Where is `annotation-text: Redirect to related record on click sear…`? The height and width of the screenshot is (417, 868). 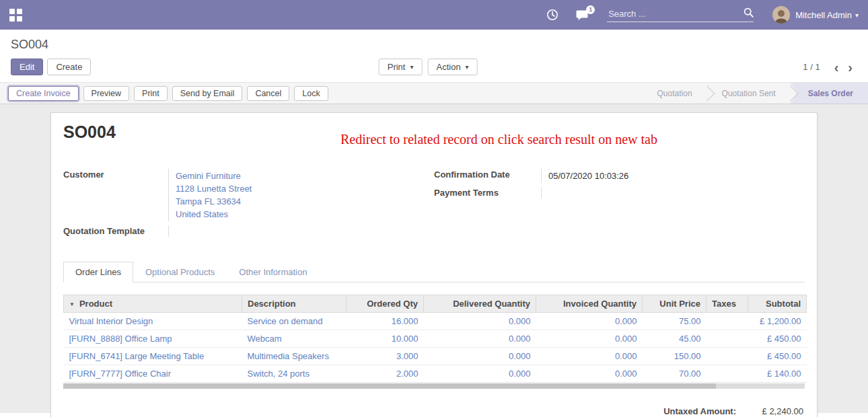
annotation-text: Redirect to related record on click sear… is located at coordinates (499, 140).